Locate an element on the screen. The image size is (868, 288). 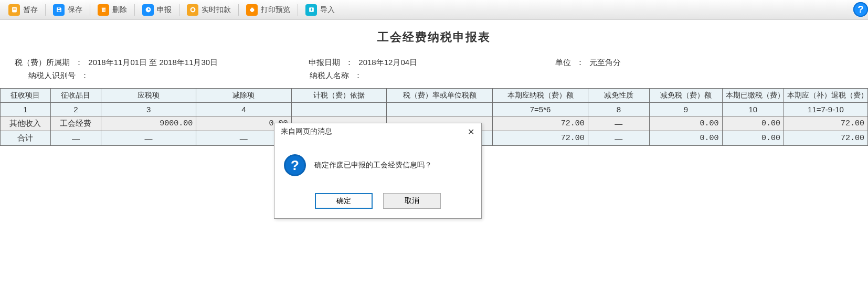
declare-icon is located at coordinates (148, 10).